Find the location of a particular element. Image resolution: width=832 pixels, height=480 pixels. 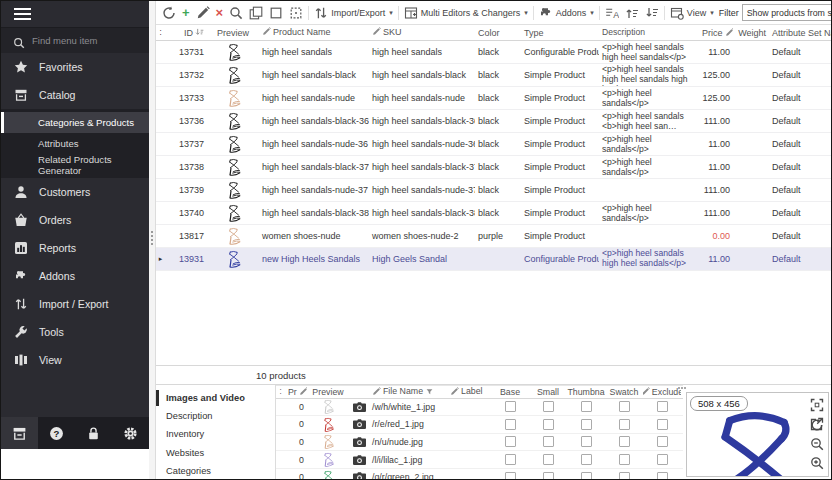

column-header-type: Type is located at coordinates (560, 33).